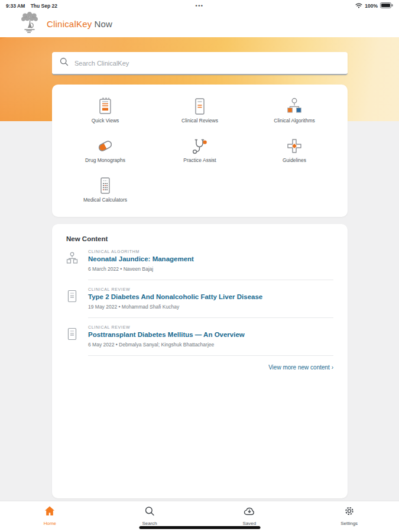 This screenshot has width=399, height=532. I want to click on status-ellipsis: •••, so click(200, 6).